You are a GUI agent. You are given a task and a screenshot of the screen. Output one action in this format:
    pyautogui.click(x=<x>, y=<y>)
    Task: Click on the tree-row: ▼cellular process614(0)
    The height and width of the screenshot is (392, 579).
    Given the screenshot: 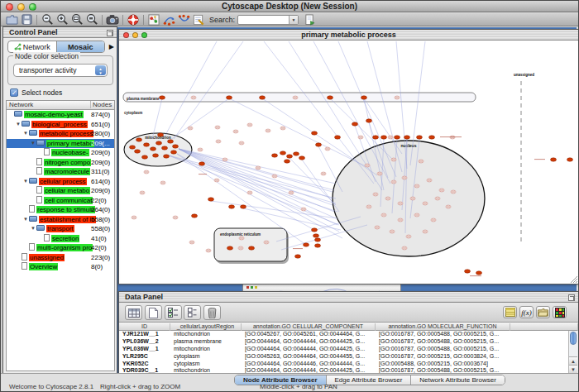 What is the action you would take?
    pyautogui.click(x=60, y=182)
    